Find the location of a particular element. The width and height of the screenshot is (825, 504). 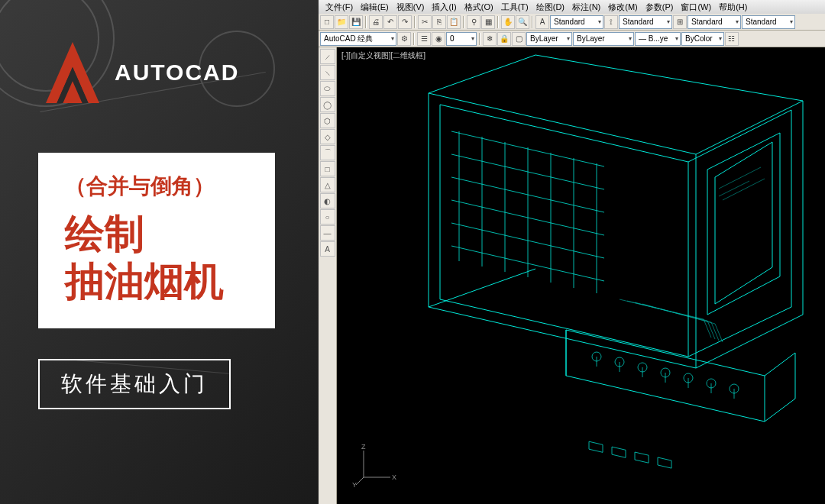

menu-help: 帮助(H) is located at coordinates (733, 8).